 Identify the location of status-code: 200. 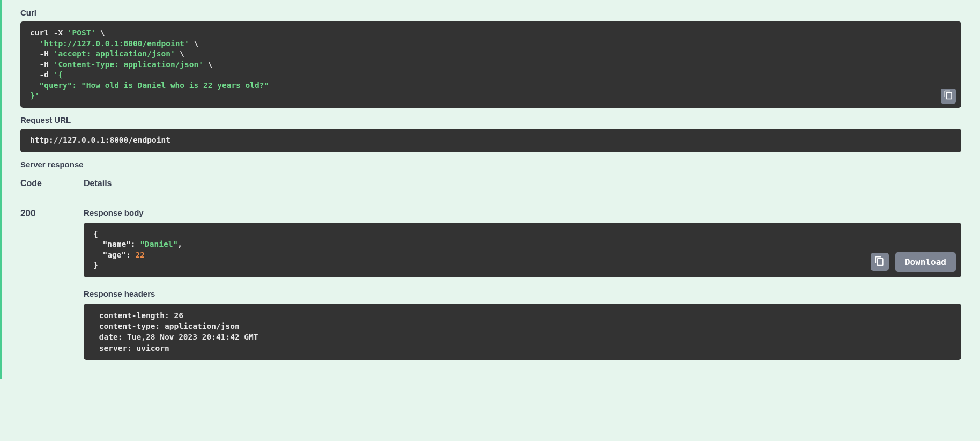
(52, 284).